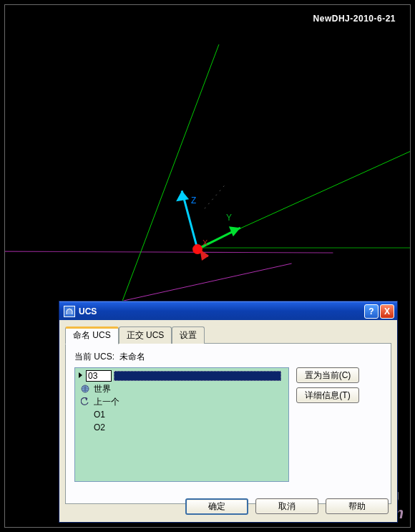 The width and height of the screenshot is (415, 532). I want to click on titlebar-help-button: ?, so click(371, 311).